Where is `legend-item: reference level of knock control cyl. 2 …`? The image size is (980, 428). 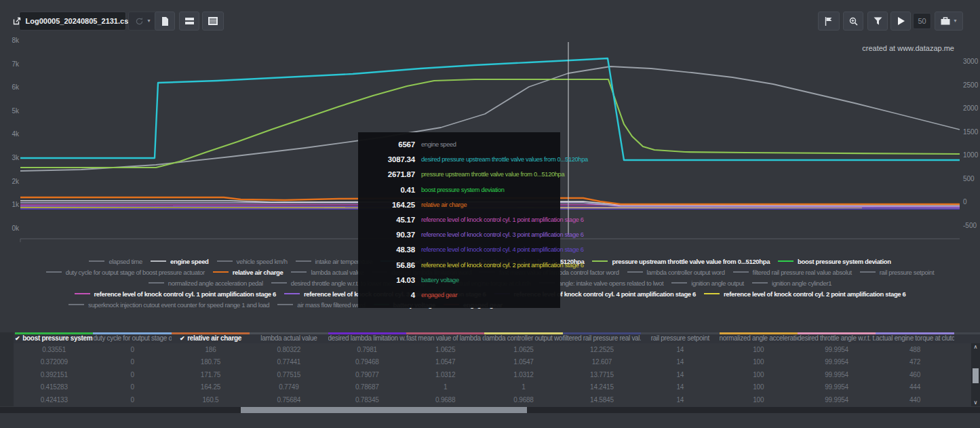 legend-item: reference level of knock control cyl. 2 … is located at coordinates (805, 294).